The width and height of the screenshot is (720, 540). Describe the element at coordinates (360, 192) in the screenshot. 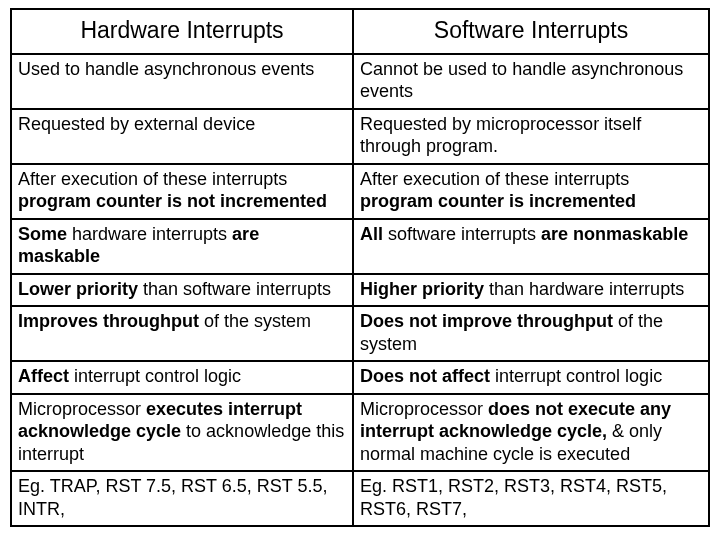

I see `table-row: After execution of these interrupts prog…` at that location.